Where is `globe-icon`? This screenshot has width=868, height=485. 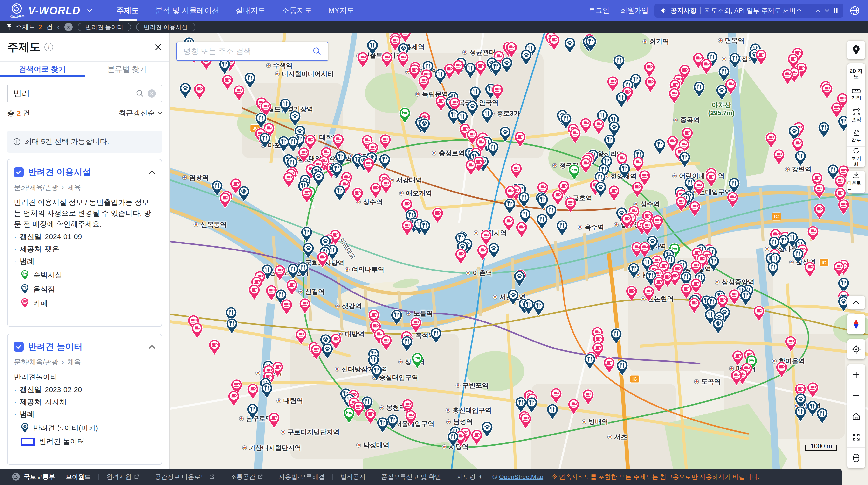 globe-icon is located at coordinates (855, 11).